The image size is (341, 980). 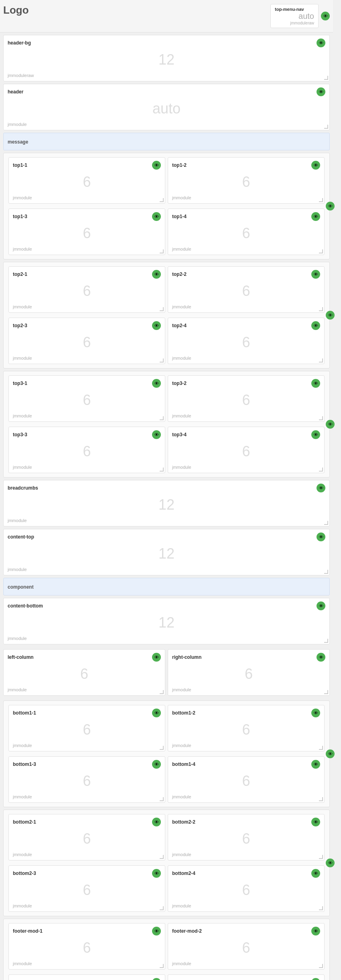 What do you see at coordinates (156, 873) in the screenshot?
I see `bottom2-3-eye` at bounding box center [156, 873].